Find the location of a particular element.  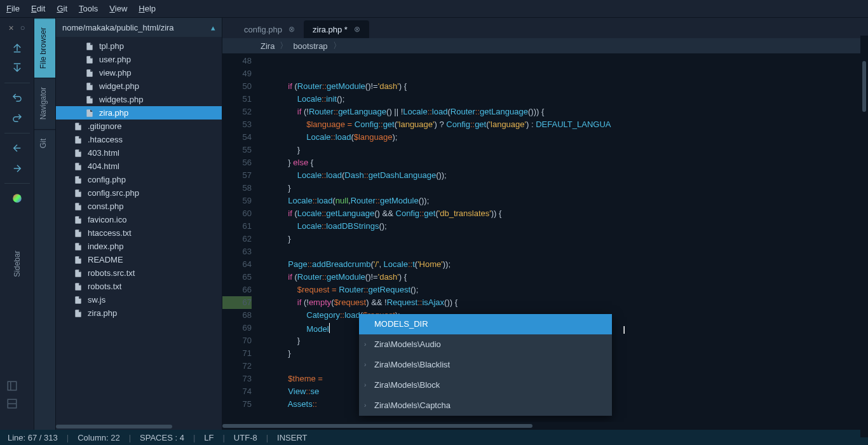

file-item: 404.html is located at coordinates (139, 167).